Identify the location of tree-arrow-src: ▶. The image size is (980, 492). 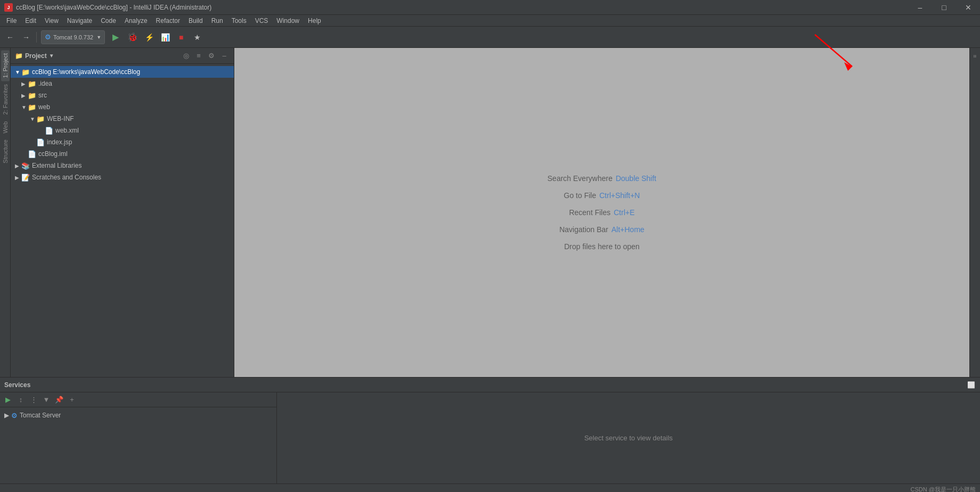
(24, 96).